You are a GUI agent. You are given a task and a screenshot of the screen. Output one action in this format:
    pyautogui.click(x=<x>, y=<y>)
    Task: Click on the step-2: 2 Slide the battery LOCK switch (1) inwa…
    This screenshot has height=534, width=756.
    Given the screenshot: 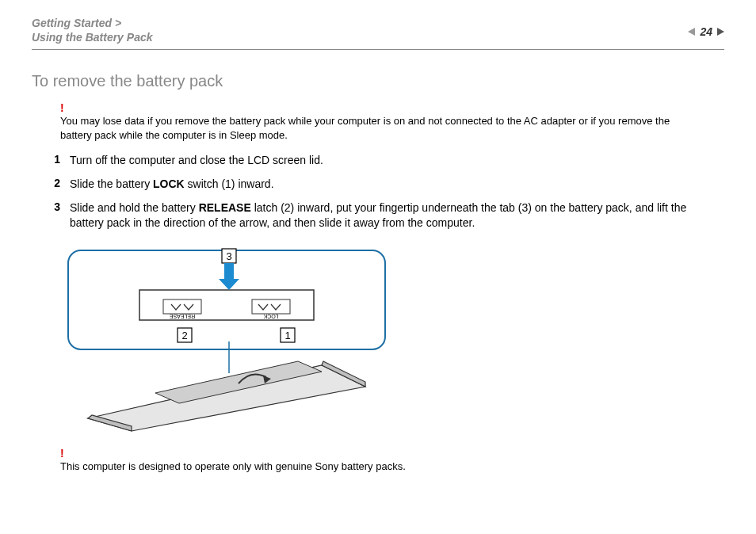 What is the action you would take?
    pyautogui.click(x=392, y=185)
    